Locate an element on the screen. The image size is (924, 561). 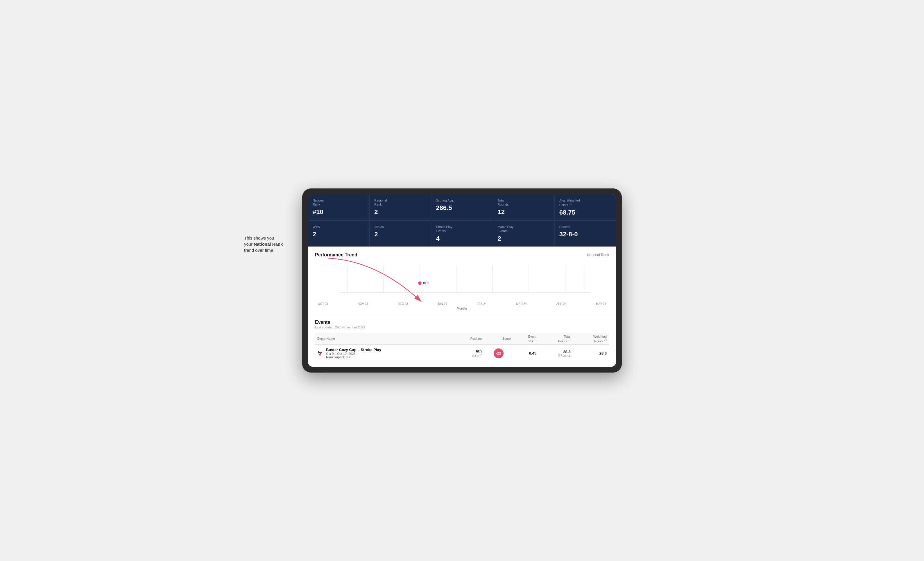
x-label-oct23: OCT 23 is located at coordinates (323, 304).